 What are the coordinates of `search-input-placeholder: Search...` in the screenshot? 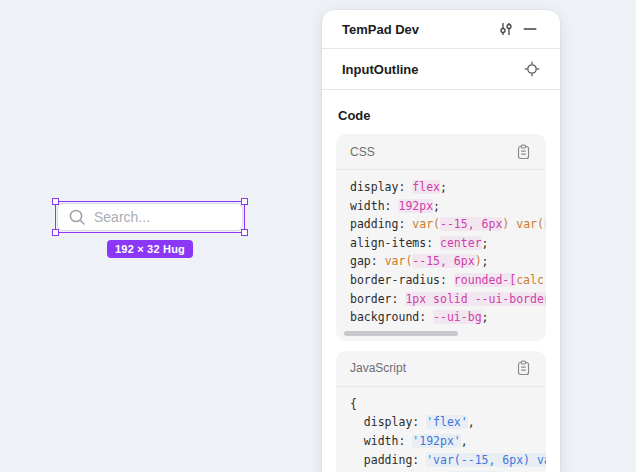 It's located at (122, 217).